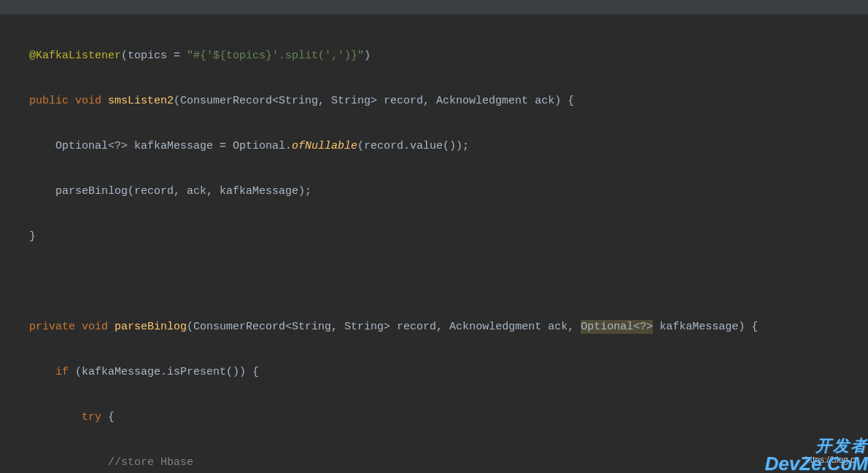 The height and width of the screenshot is (473, 868). What do you see at coordinates (449, 55) in the screenshot?
I see `code-line: @KafkaListener(topics = "#{'${topics}'.s…` at bounding box center [449, 55].